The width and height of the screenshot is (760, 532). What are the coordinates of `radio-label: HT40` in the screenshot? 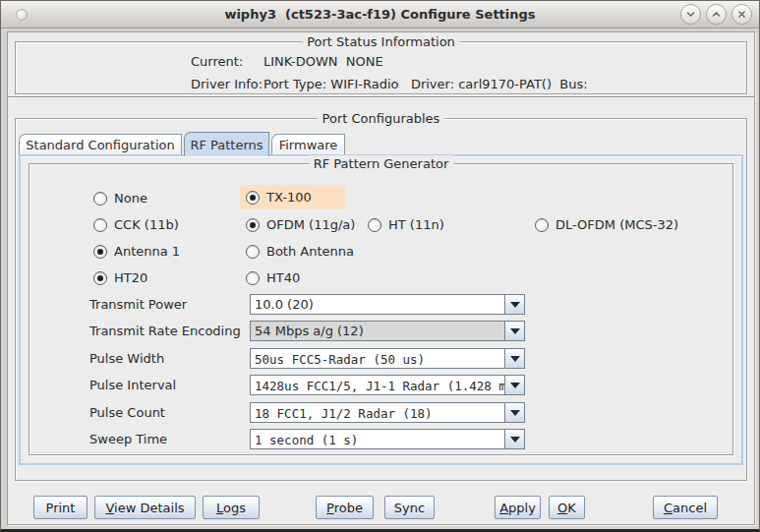 It's located at (283, 277).